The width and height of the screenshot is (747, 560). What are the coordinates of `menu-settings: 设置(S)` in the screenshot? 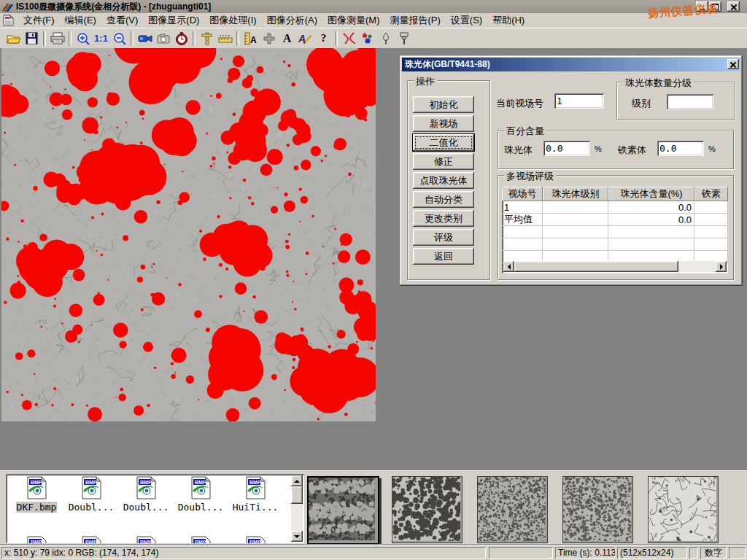 It's located at (467, 20).